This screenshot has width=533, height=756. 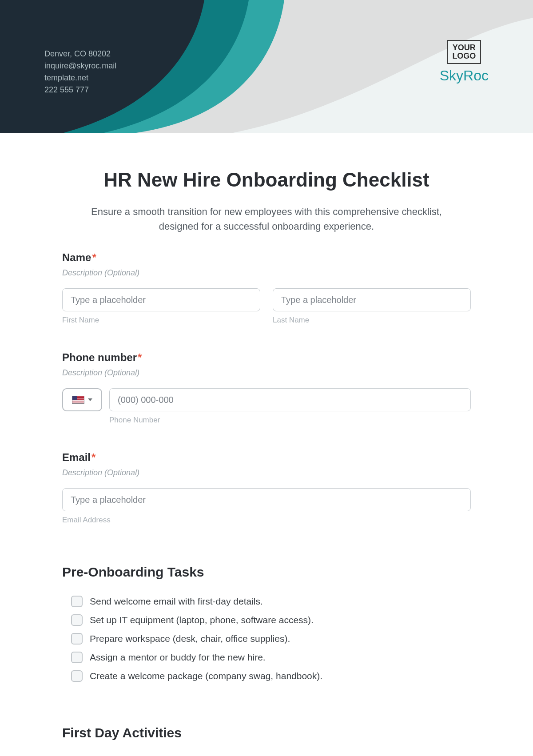 I want to click on email-label-text: Email, so click(x=76, y=458).